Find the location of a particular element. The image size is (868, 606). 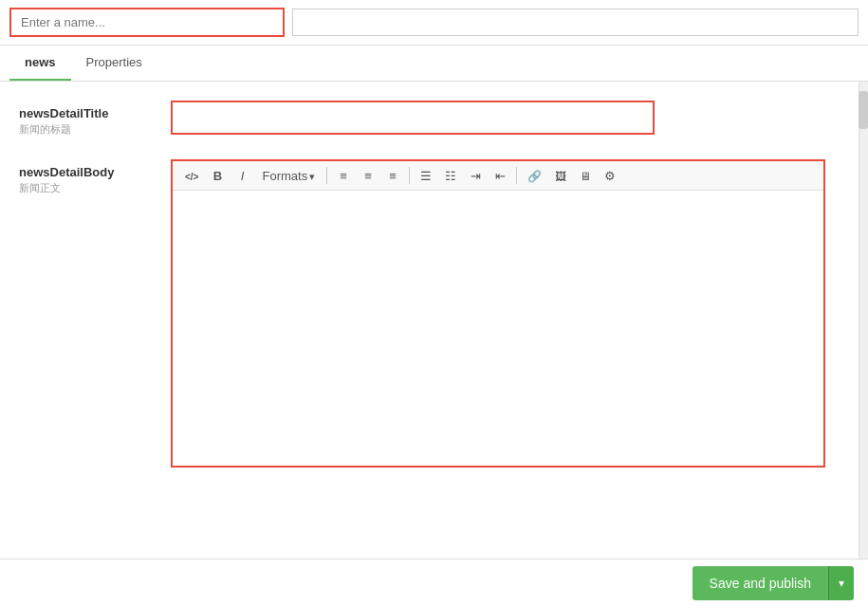

field-name-body: newsDetailBody is located at coordinates (95, 173).